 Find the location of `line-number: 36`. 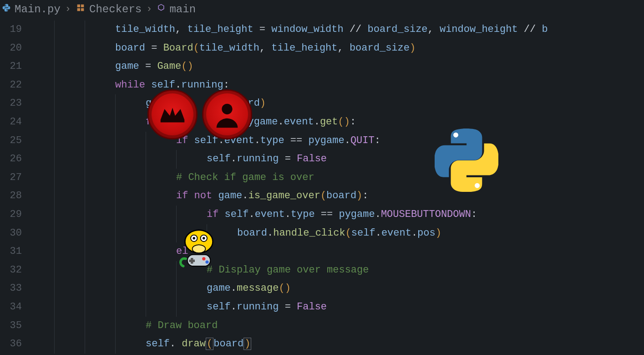

line-number: 36 is located at coordinates (12, 345).